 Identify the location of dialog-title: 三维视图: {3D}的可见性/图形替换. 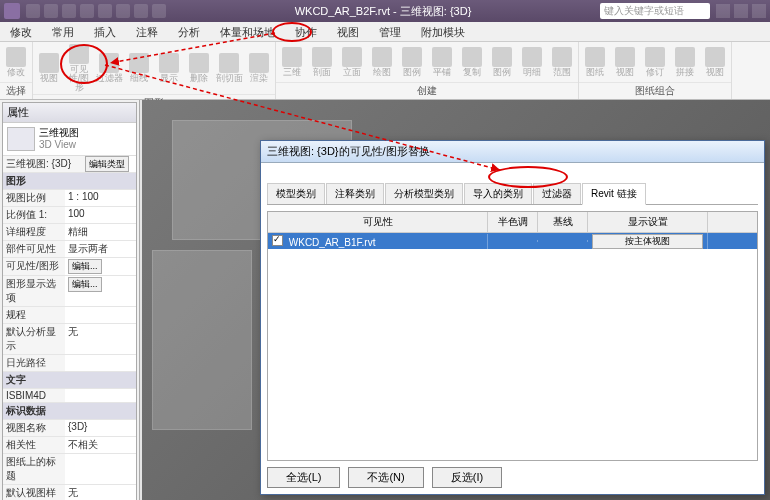
(512, 152).